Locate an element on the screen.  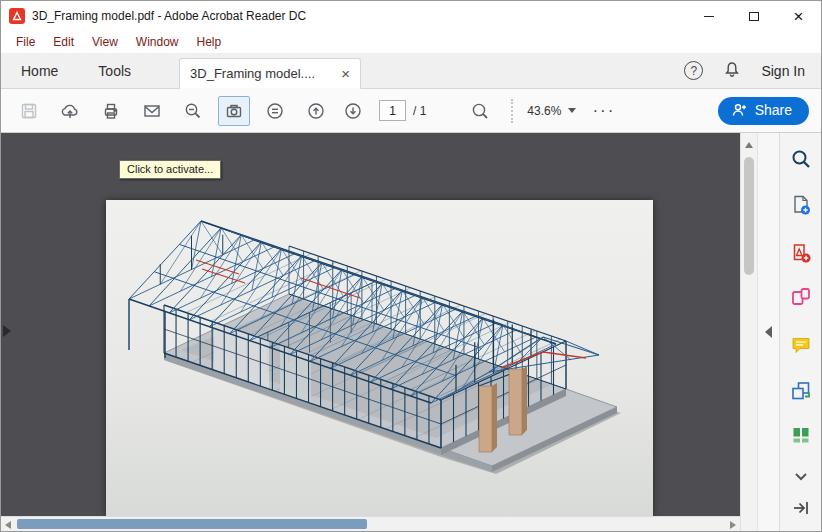
left-pane-expand-icon is located at coordinates (7, 331).